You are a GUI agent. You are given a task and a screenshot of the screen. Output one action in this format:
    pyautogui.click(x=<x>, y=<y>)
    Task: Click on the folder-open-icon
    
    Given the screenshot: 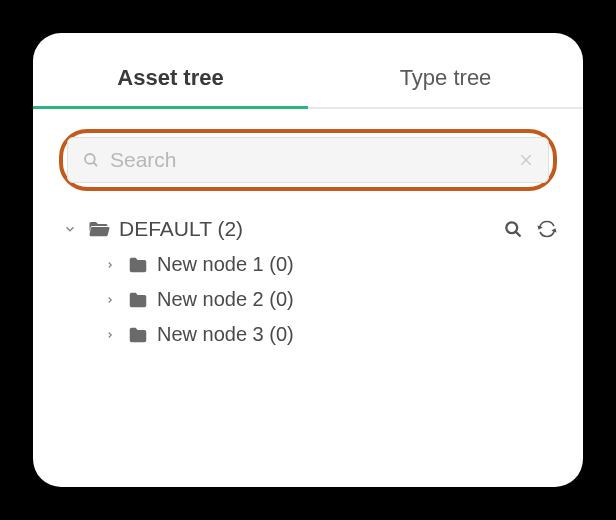 What is the action you would take?
    pyautogui.click(x=99, y=229)
    